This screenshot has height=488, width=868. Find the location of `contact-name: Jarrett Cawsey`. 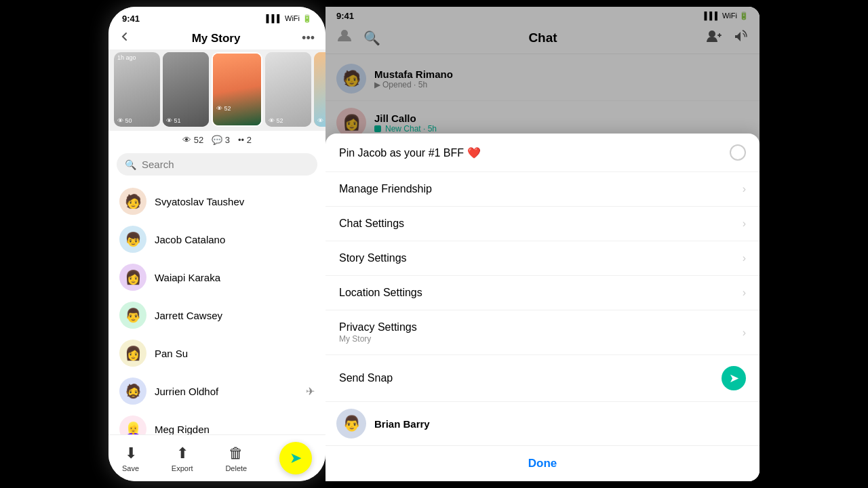

contact-name: Jarrett Cawsey is located at coordinates (189, 316).